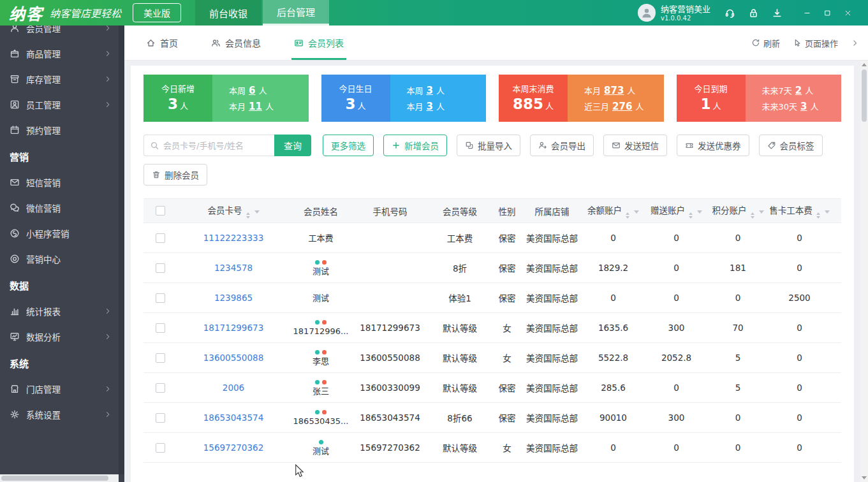  What do you see at coordinates (622, 106) in the screenshot?
I see `stat-subvalue: 276` at bounding box center [622, 106].